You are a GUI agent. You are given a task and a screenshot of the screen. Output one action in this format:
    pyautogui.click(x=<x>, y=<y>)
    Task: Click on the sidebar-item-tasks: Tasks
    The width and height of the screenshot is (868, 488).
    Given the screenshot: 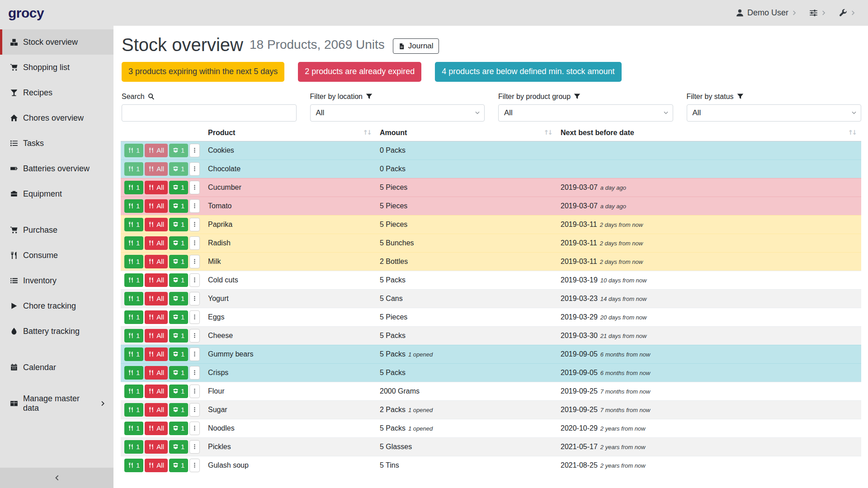 What is the action you would take?
    pyautogui.click(x=57, y=143)
    